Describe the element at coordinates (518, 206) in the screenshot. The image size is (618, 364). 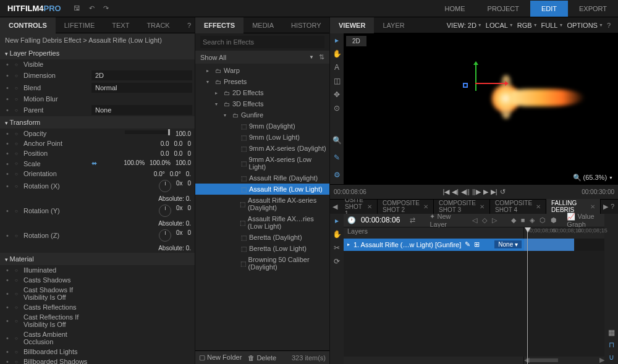
I see `timeline-tab: COMPOSITE SHOT 4✕` at that location.